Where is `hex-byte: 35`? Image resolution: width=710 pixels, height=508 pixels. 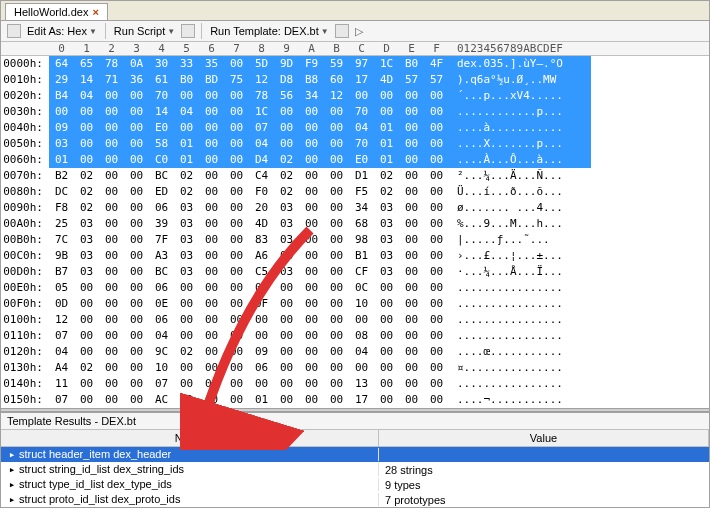 hex-byte: 35 is located at coordinates (212, 64).